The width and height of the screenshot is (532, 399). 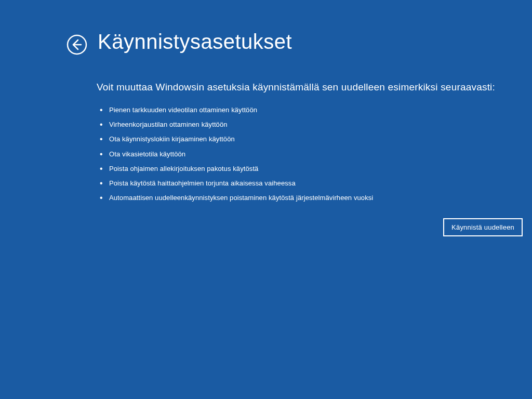 What do you see at coordinates (299, 198) in the screenshot?
I see `list-item: Automaattisen uudelleenkäynnistyksen poi…` at bounding box center [299, 198].